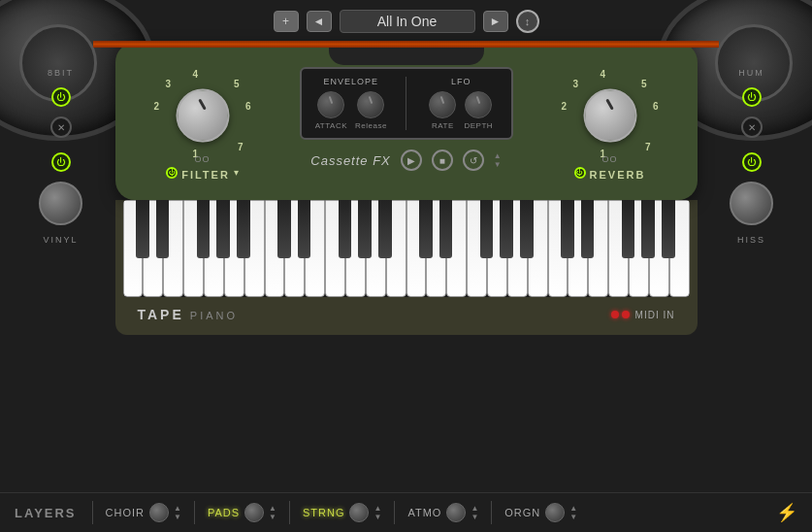 This screenshot has width=812, height=532. What do you see at coordinates (478, 126) in the screenshot?
I see `depth-label: DEPTH` at bounding box center [478, 126].